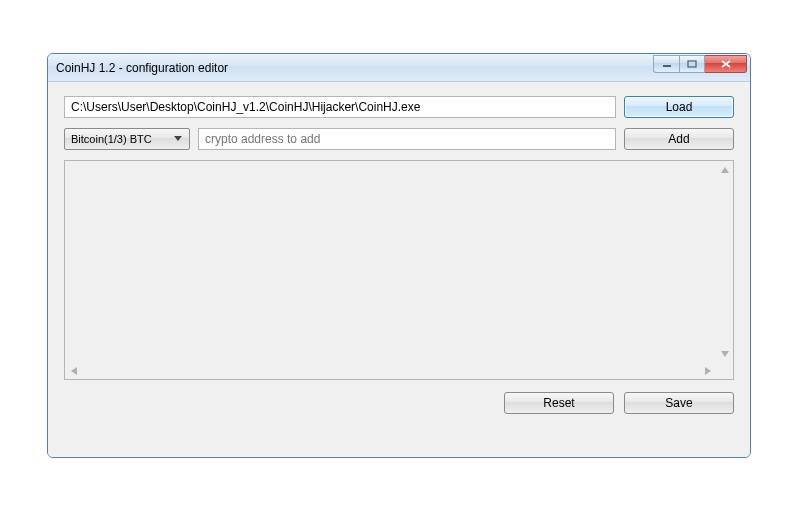 The height and width of the screenshot is (513, 788). What do you see at coordinates (390, 370) in the screenshot?
I see `horizontal-scrollbar` at bounding box center [390, 370].